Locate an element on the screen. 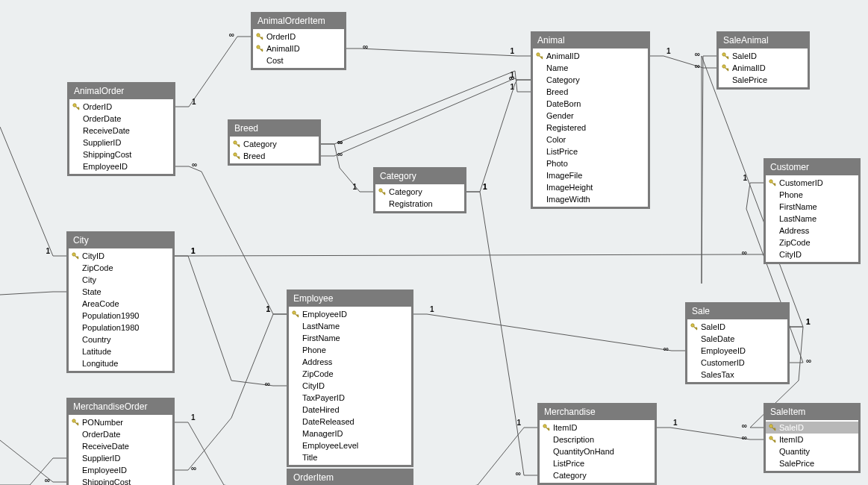  column-row: DateReleased is located at coordinates (350, 422).